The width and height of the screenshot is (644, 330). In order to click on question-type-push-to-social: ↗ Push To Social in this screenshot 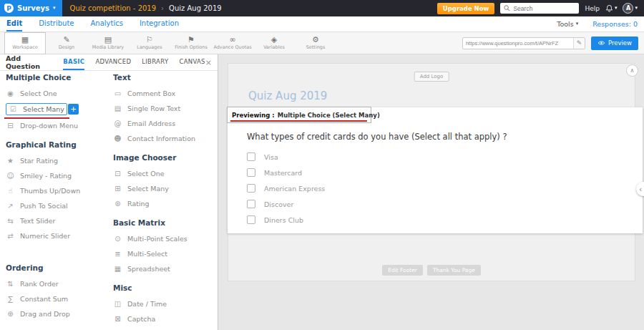, I will do `click(57, 206)`.